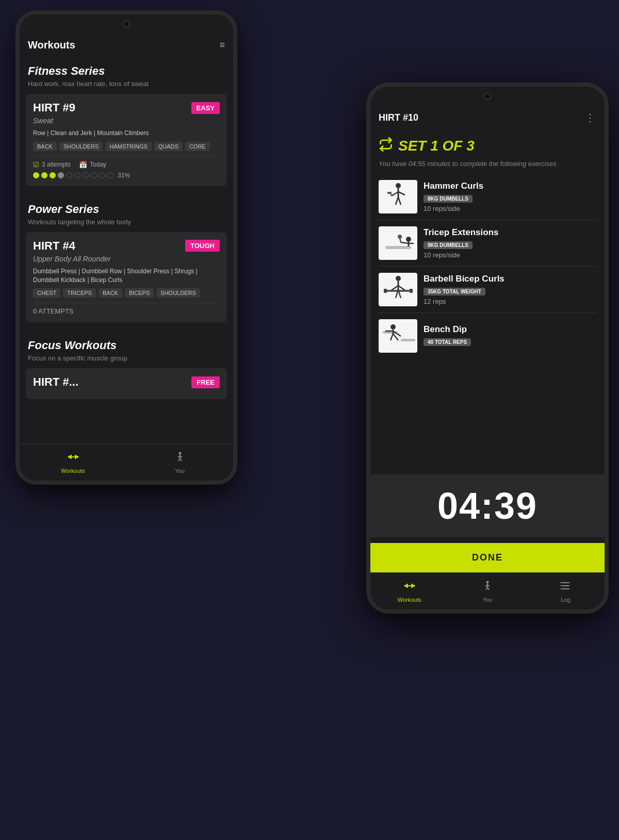 Image resolution: width=619 pixels, height=840 pixels. I want to click on exercise-tricep-ext: Tricep Extensions 9KG DUMBELLS 10 reps/s…, so click(487, 243).